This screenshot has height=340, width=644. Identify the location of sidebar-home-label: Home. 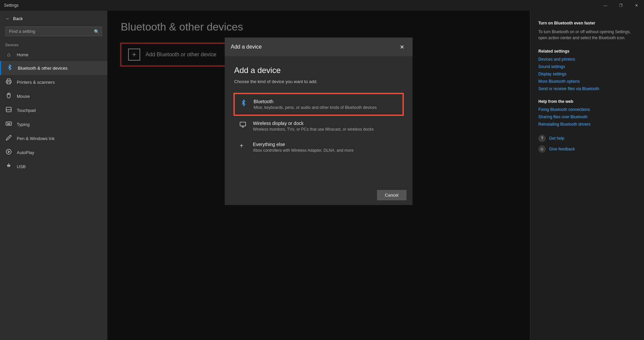
(23, 55).